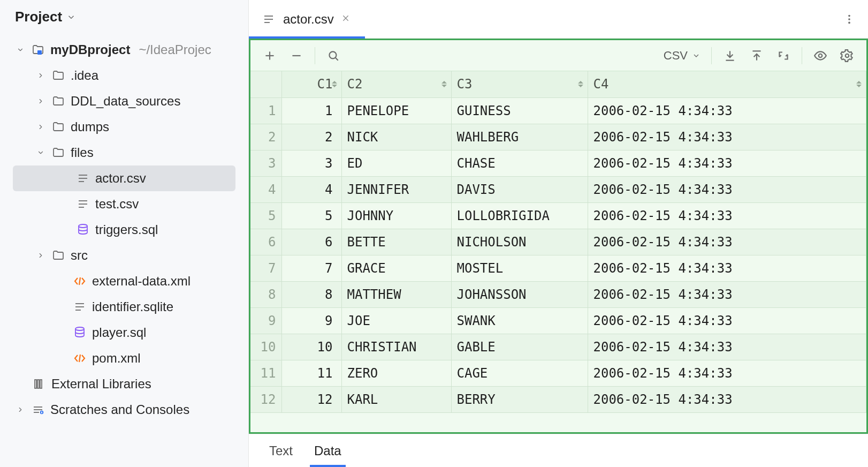 This screenshot has width=868, height=467. Describe the element at coordinates (559, 320) in the screenshot. I see `table-row: 99JOESWANK2006-02-15 4:34:33` at that location.